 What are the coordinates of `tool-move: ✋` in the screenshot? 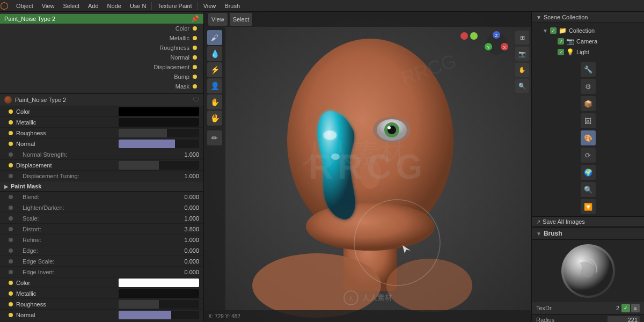 It's located at (215, 102).